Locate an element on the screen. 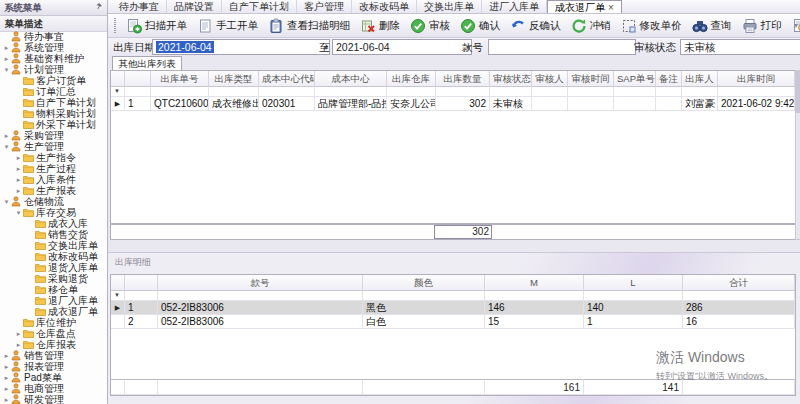 Image resolution: width=800 pixels, height=404 pixels. tree-item-27: 库位维护 is located at coordinates (54, 322).